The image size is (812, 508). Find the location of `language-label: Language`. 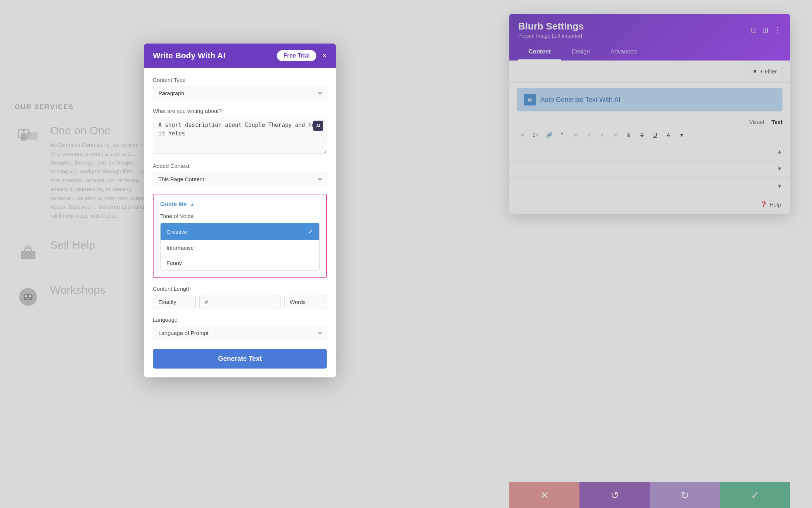

language-label: Language is located at coordinates (240, 319).